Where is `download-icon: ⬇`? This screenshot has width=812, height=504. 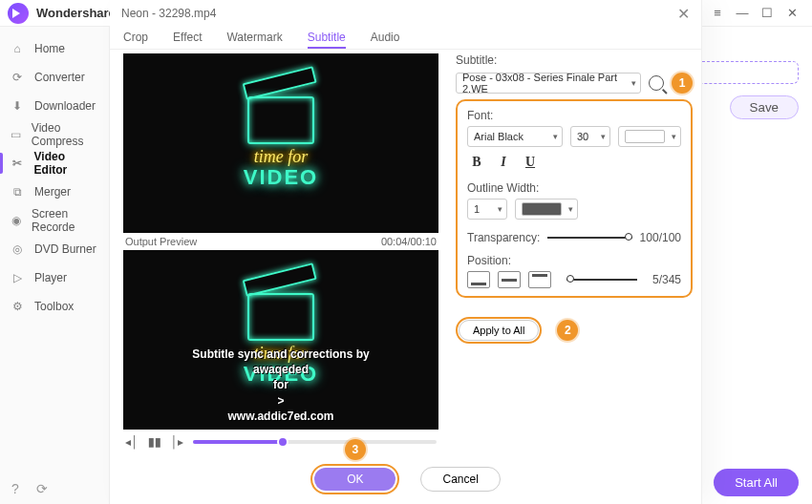 download-icon: ⬇ is located at coordinates (17, 106).